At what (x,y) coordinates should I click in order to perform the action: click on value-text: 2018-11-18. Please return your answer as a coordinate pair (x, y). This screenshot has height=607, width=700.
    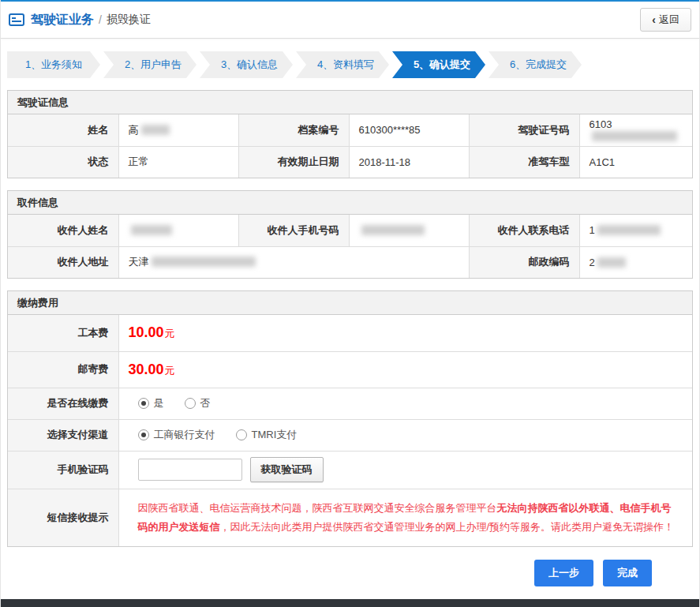
    Looking at the image, I should click on (385, 163).